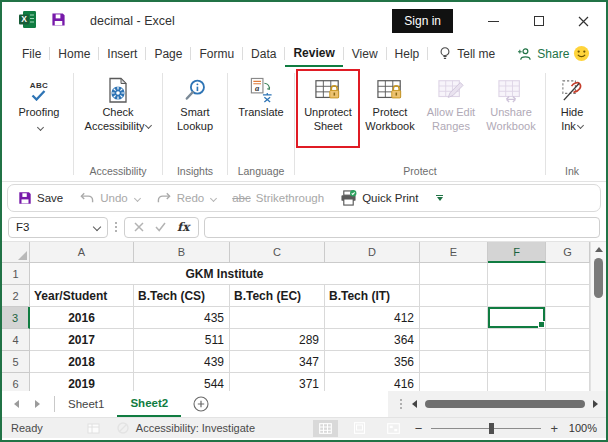 This screenshot has width=608, height=442. What do you see at coordinates (16, 252) in the screenshot?
I see `select-all-button` at bounding box center [16, 252].